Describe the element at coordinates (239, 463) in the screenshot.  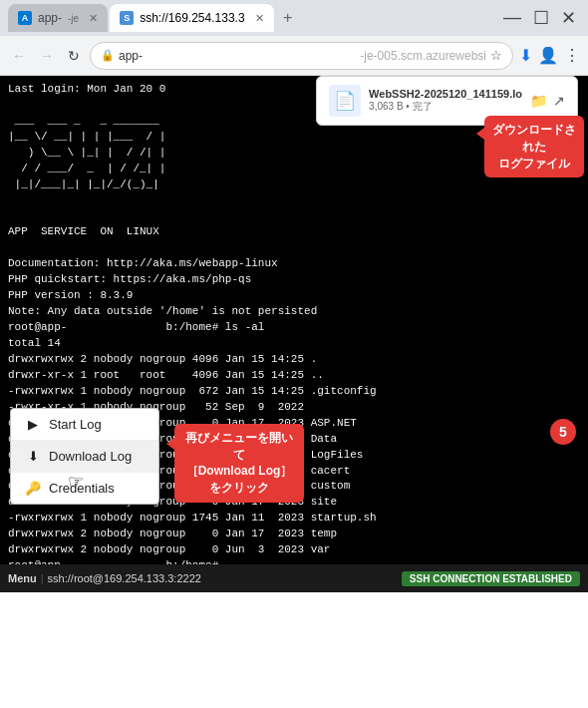
I see `menu-callout: 再びメニューを開いて［Download Log］をクリック` at that location.